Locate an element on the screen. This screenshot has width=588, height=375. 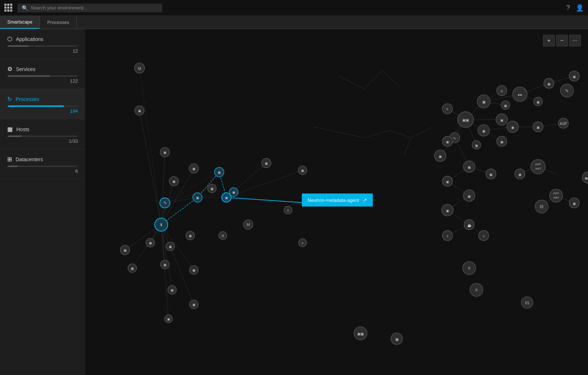
hosts-bar is located at coordinates (43, 136).